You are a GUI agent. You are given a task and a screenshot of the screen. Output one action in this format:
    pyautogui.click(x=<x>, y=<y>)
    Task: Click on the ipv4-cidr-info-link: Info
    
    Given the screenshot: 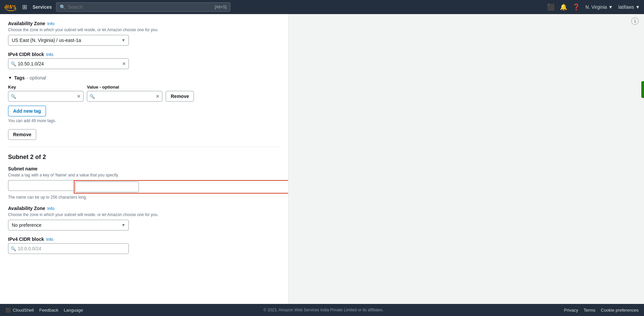 What is the action you would take?
    pyautogui.click(x=50, y=54)
    